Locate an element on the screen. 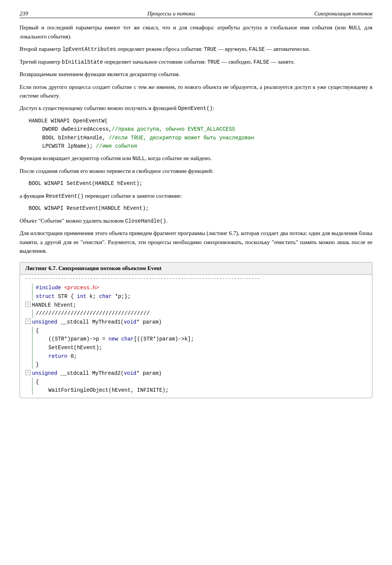  handle-winapi: HANDLE WINAPI OpenEventW( is located at coordinates (68, 121).